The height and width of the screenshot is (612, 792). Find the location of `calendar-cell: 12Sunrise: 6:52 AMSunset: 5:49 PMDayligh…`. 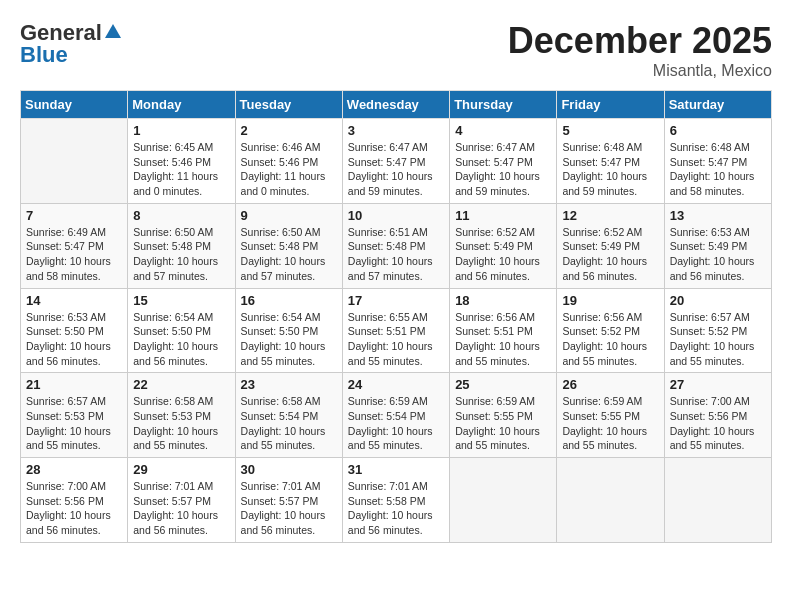

calendar-cell: 12Sunrise: 6:52 AMSunset: 5:49 PMDayligh… is located at coordinates (610, 246).